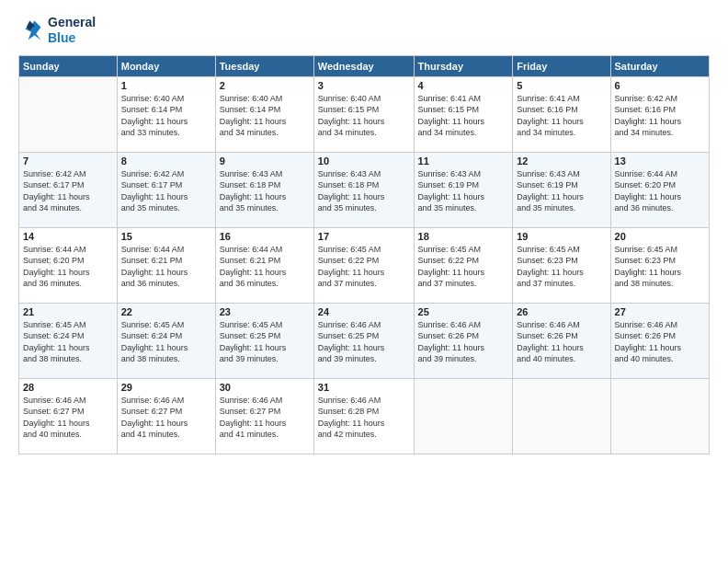  I want to click on calendar-cell: 26Sunrise: 6:46 AMSunset: 6:26 PMDayligh…, so click(562, 340).